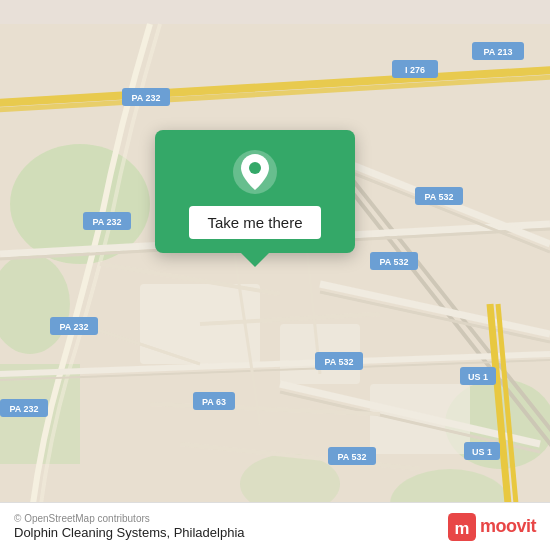 The height and width of the screenshot is (550, 550). I want to click on take-me-there-button: Take me there, so click(254, 222).